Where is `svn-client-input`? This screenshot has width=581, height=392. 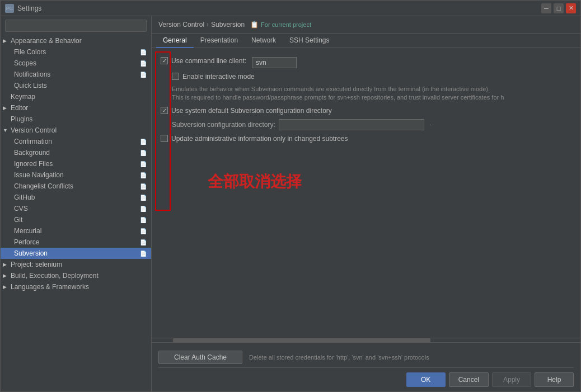
svn-client-input is located at coordinates (274, 63).